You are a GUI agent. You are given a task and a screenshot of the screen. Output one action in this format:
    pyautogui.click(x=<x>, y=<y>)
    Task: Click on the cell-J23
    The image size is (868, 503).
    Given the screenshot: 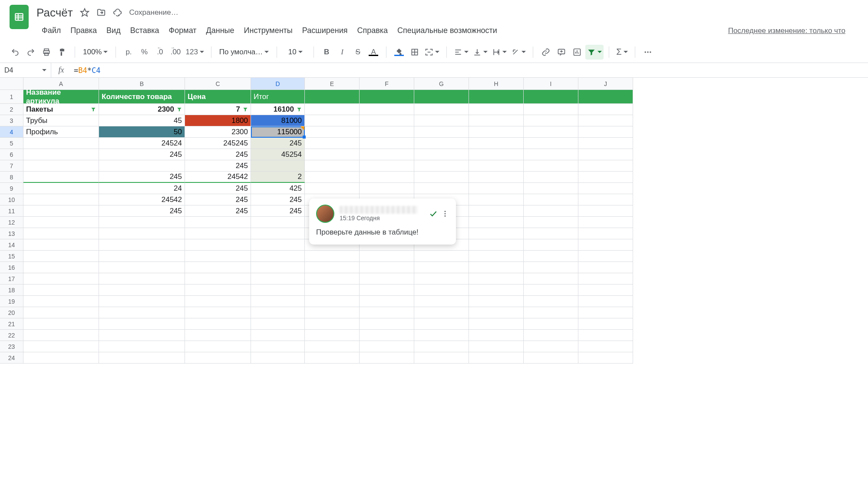 What is the action you would take?
    pyautogui.click(x=606, y=347)
    